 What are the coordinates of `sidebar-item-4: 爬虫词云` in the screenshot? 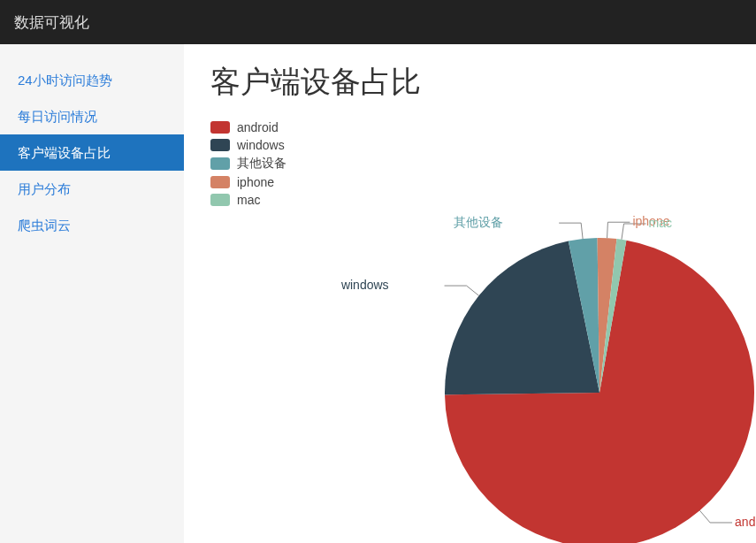 It's located at (92, 225).